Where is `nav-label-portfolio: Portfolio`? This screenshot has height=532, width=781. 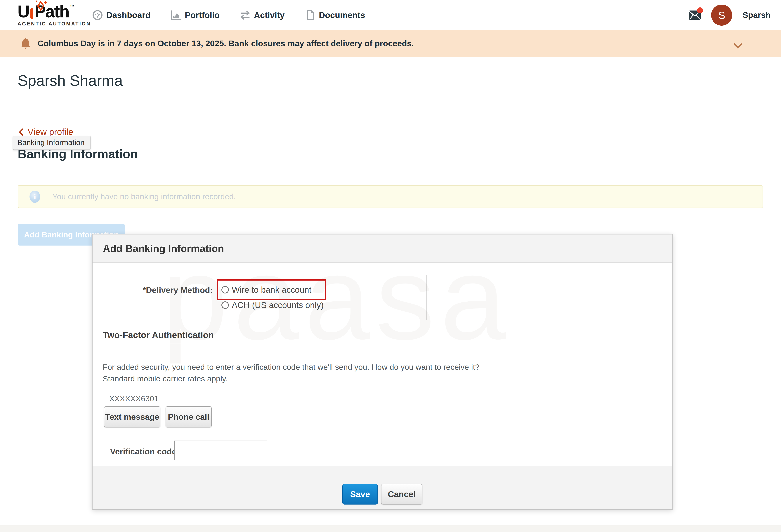
nav-label-portfolio: Portfolio is located at coordinates (202, 15).